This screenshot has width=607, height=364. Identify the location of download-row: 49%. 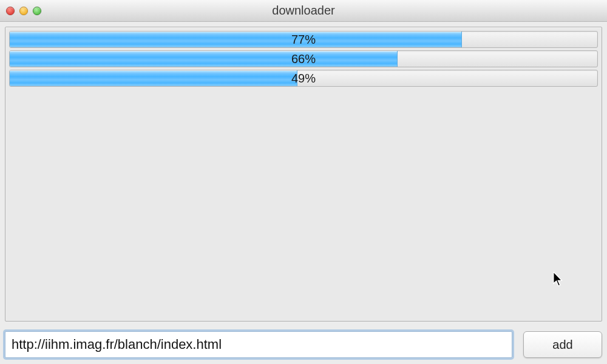
(304, 78).